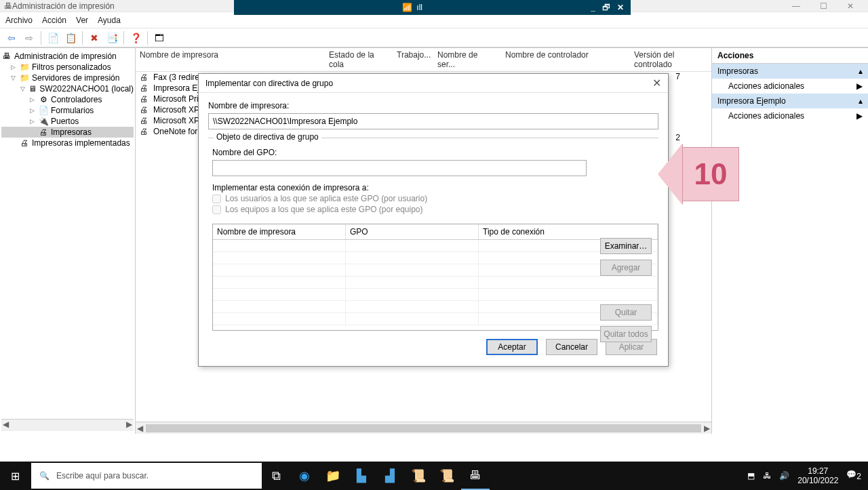 This screenshot has height=490, width=868. What do you see at coordinates (711, 174) in the screenshot?
I see `callout-number: 10` at bounding box center [711, 174].